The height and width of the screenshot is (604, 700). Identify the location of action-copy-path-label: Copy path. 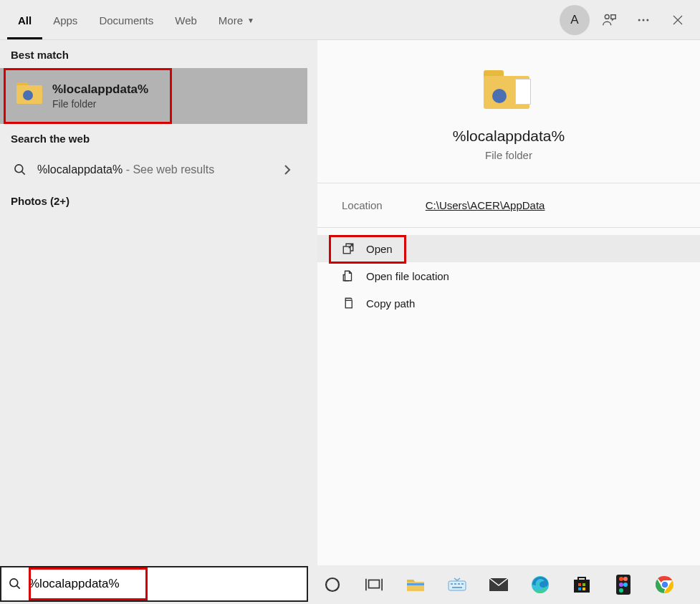
(390, 304).